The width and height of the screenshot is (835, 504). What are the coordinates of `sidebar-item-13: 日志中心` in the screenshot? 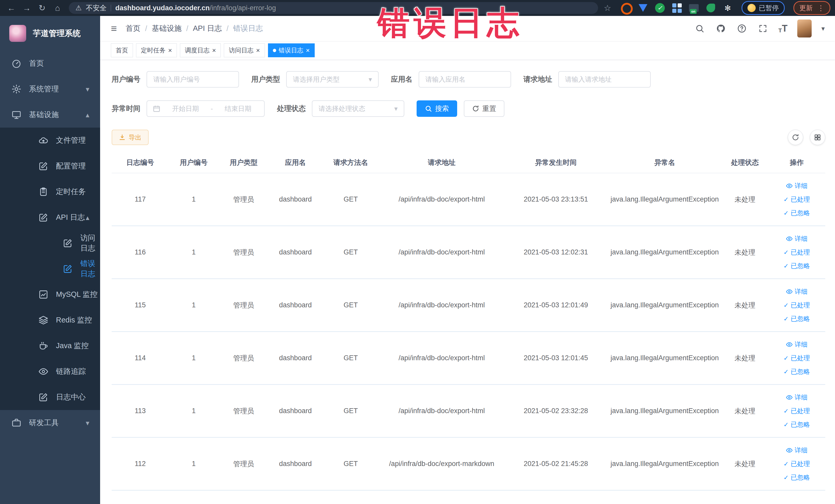 It's located at (50, 397).